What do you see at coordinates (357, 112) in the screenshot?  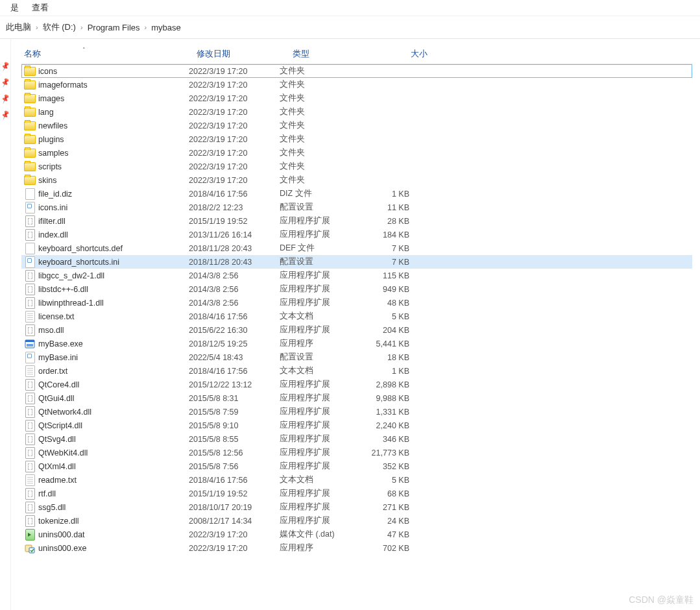 I see `file-row: lang2022/3/19 17:20文件夹` at bounding box center [357, 112].